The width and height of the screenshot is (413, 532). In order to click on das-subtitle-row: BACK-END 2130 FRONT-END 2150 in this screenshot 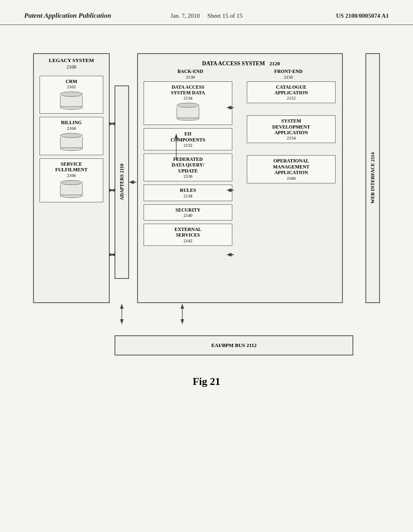, I will do `click(240, 74)`.